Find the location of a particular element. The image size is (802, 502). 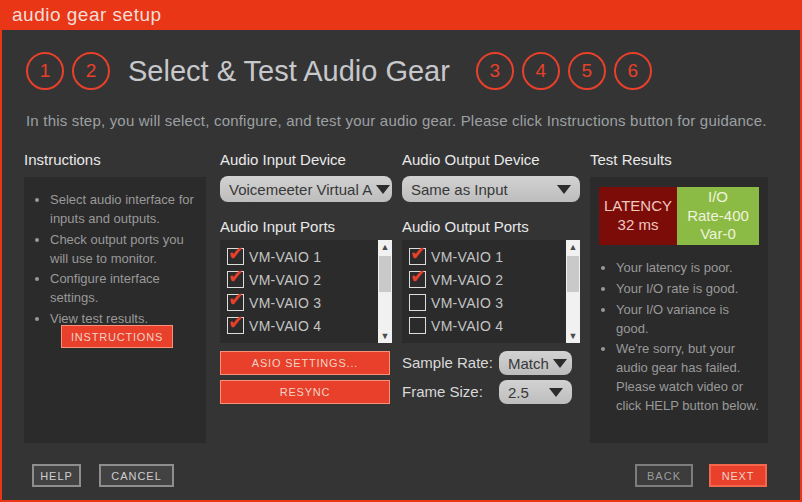

instruction-item: Select audio interface for inputs and ou… is located at coordinates (126, 210).